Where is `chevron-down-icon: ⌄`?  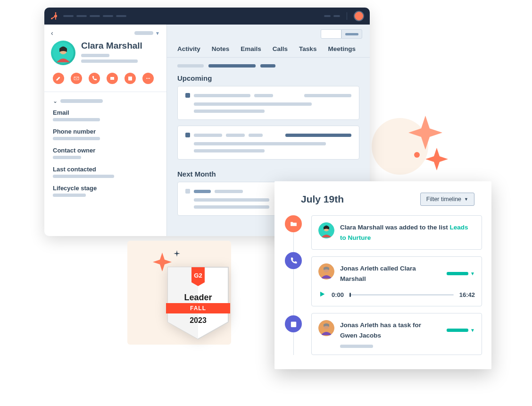 chevron-down-icon: ⌄ is located at coordinates (55, 101).